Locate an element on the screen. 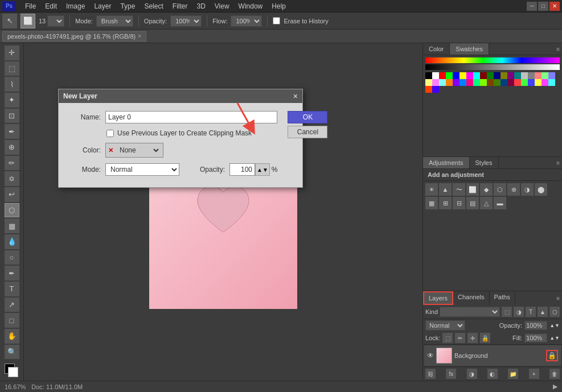 The width and height of the screenshot is (562, 392). adj-photo-filter: ⬤ is located at coordinates (541, 189).